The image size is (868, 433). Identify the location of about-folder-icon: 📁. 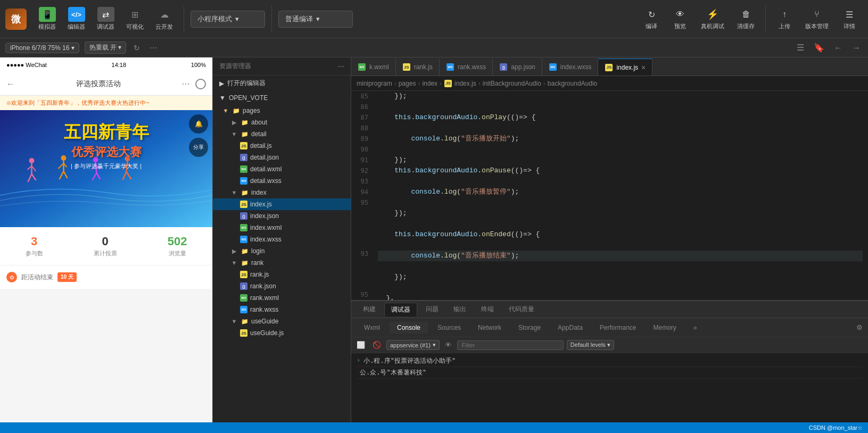
(245, 122).